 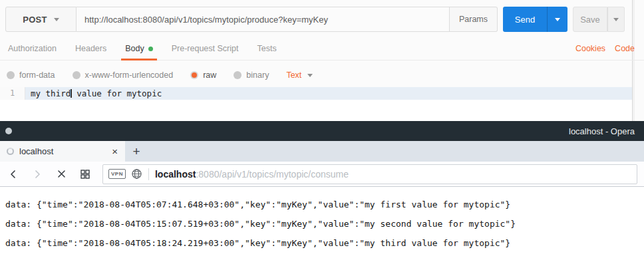 What do you see at coordinates (51, 93) in the screenshot?
I see `text-before-cursor: my third` at bounding box center [51, 93].